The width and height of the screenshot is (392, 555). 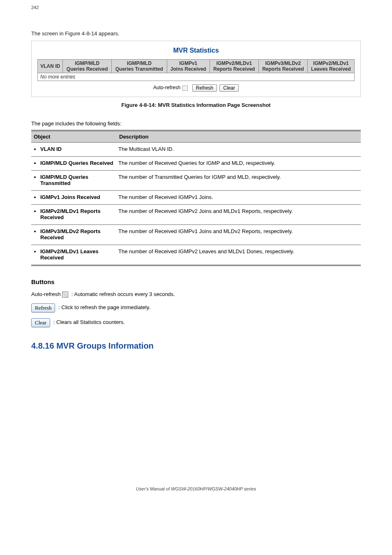 What do you see at coordinates (196, 88) in the screenshot?
I see `auto-refresh-row: Auto-refresh Refresh Clear` at bounding box center [196, 88].